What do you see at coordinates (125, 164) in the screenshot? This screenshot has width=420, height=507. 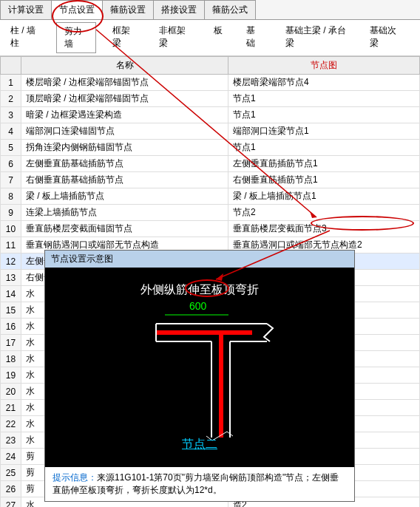 I see `row-name: 左侧垂直筋基础插筋节点` at bounding box center [125, 164].